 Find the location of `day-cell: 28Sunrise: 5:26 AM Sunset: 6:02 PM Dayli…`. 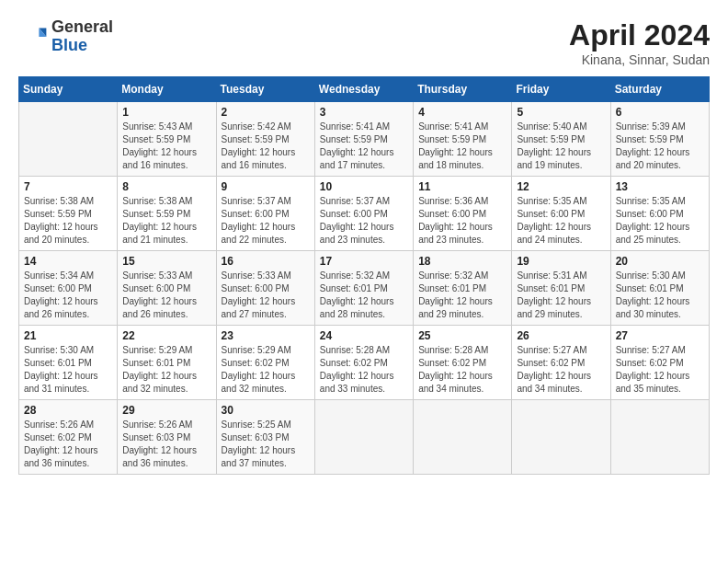

day-cell: 28Sunrise: 5:26 AM Sunset: 6:02 PM Dayli… is located at coordinates (68, 438).